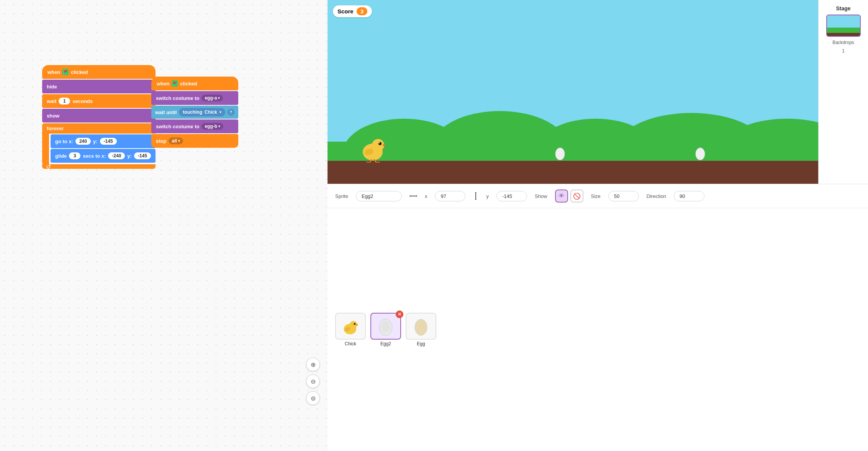 This screenshot has height=451, width=868. Describe the element at coordinates (221, 112) in the screenshot. I see `chevron-icon-2: ▾` at that location.